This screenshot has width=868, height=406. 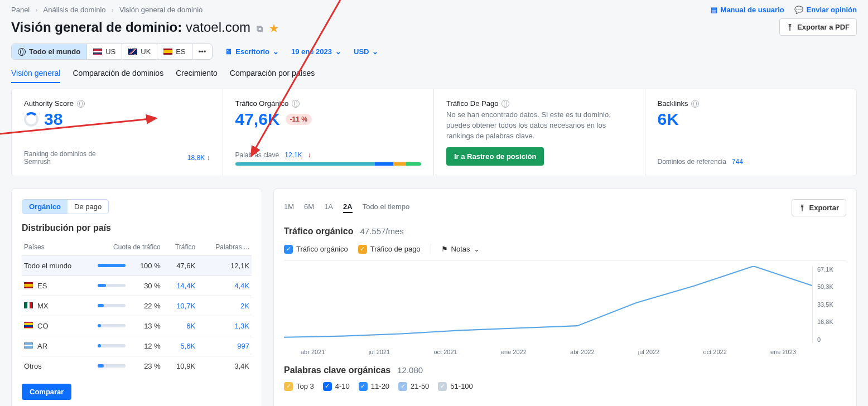 What do you see at coordinates (137, 265) in the screenshot?
I see `table-row: Todo el mundo 100 % 47,6K 12,1K` at bounding box center [137, 265].